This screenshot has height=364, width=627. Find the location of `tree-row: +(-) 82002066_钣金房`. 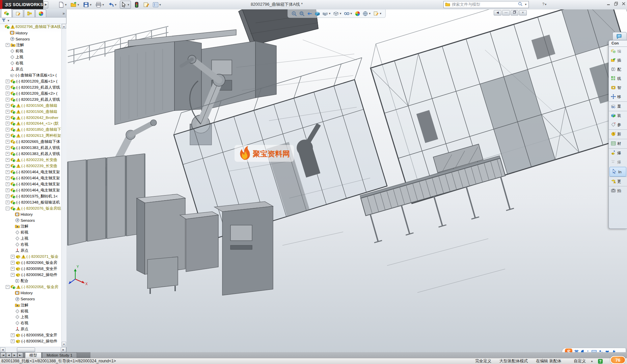

tree-row: +(-) 82002066_钣金房 is located at coordinates (31, 263).